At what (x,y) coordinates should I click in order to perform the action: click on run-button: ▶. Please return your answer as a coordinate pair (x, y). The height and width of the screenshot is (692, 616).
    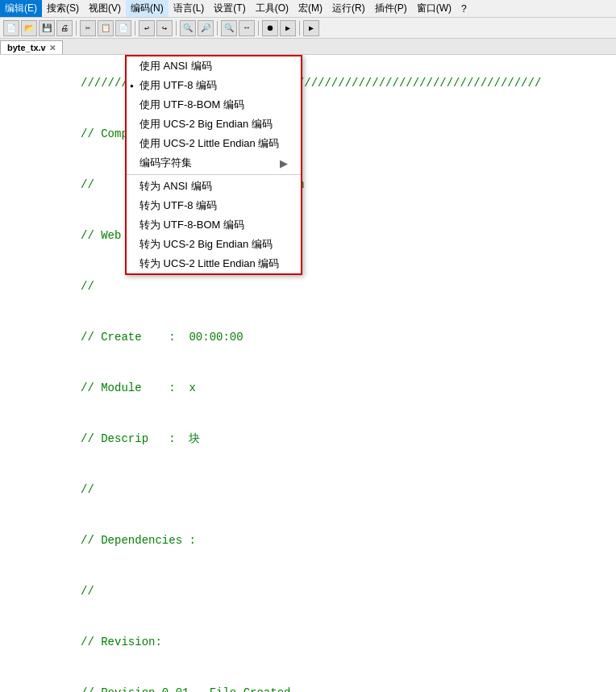
    Looking at the image, I should click on (311, 28).